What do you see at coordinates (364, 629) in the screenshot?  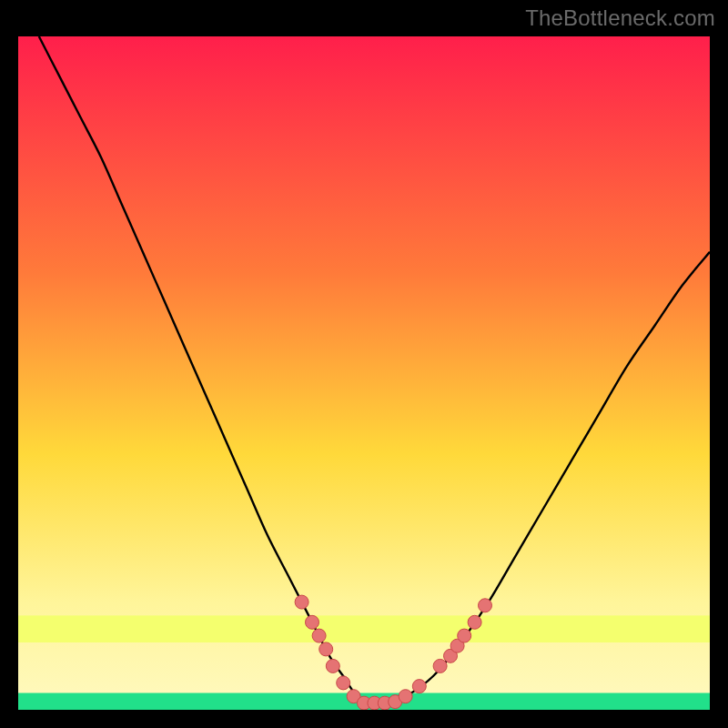 I see `pale-band` at bounding box center [364, 629].